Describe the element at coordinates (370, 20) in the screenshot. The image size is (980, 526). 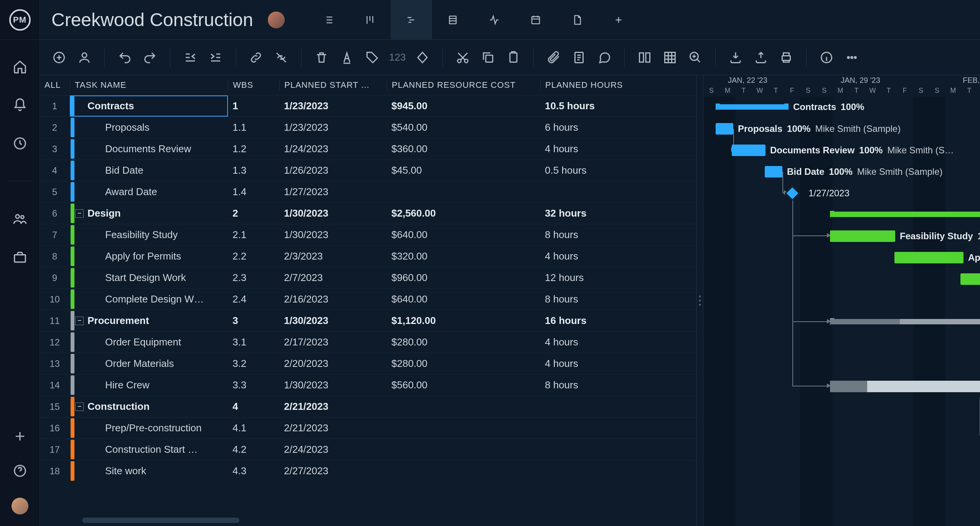
I see `board-view-icon` at that location.